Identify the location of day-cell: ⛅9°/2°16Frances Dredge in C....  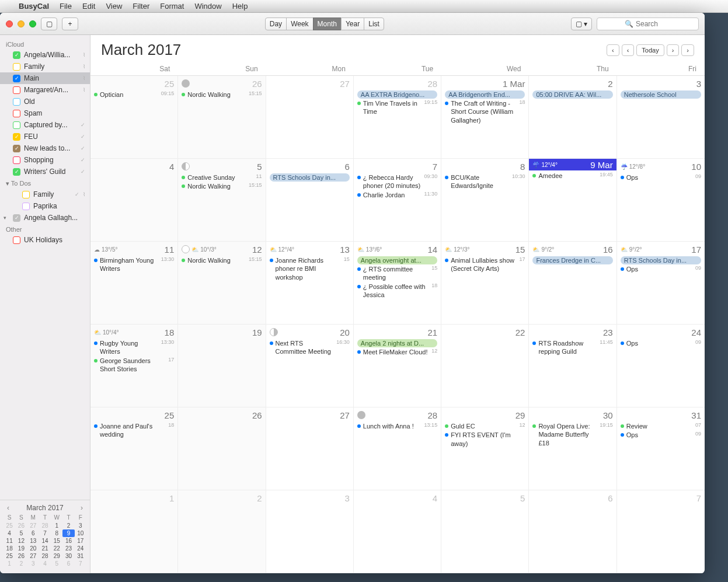
(573, 283).